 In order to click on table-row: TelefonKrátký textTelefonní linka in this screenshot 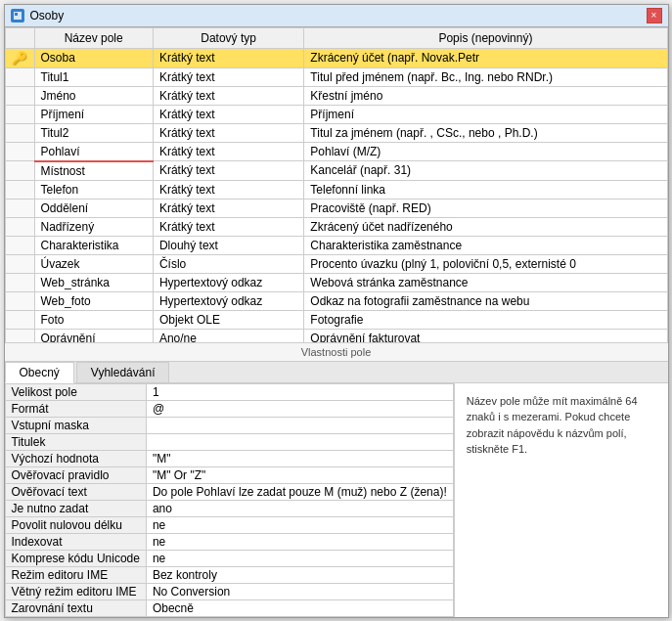, I will do `click(336, 190)`.